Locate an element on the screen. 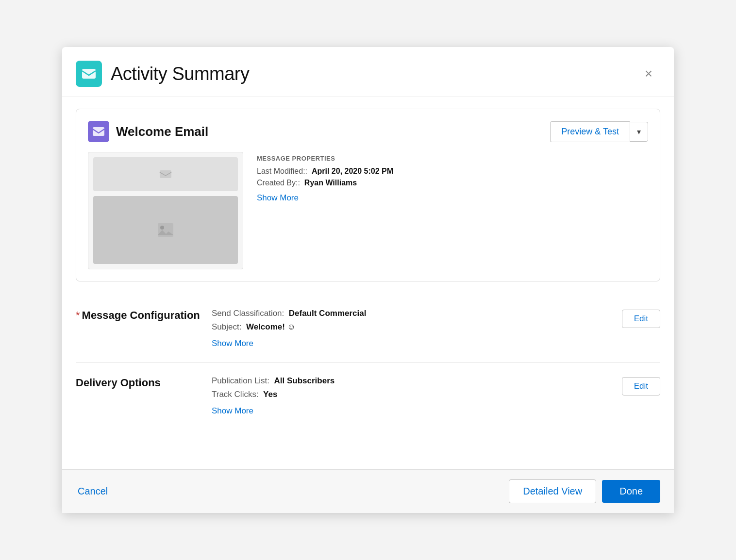 The image size is (736, 560). delivery-options-title: Delivery Options is located at coordinates (118, 382).